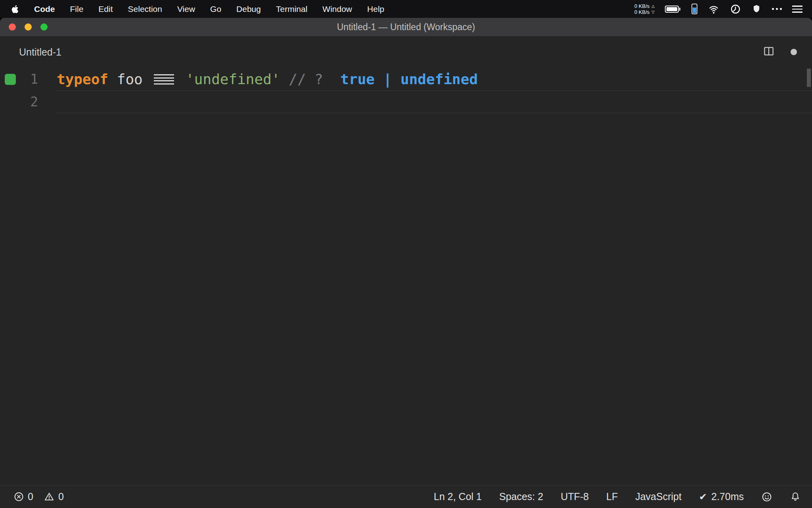 Image resolution: width=812 pixels, height=508 pixels. Describe the element at coordinates (718, 9) in the screenshot. I see `menu-bar-status-icons: 0 KB/s△ 0 KB/s▽` at that location.